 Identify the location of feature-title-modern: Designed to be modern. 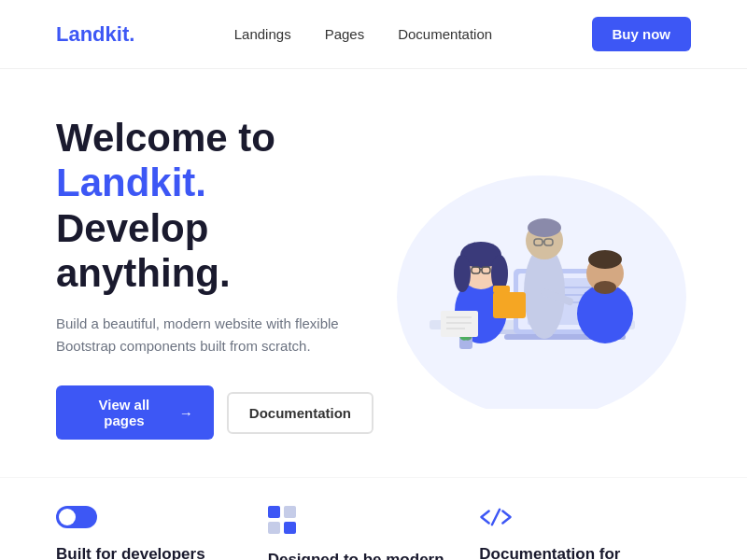
(360, 555).